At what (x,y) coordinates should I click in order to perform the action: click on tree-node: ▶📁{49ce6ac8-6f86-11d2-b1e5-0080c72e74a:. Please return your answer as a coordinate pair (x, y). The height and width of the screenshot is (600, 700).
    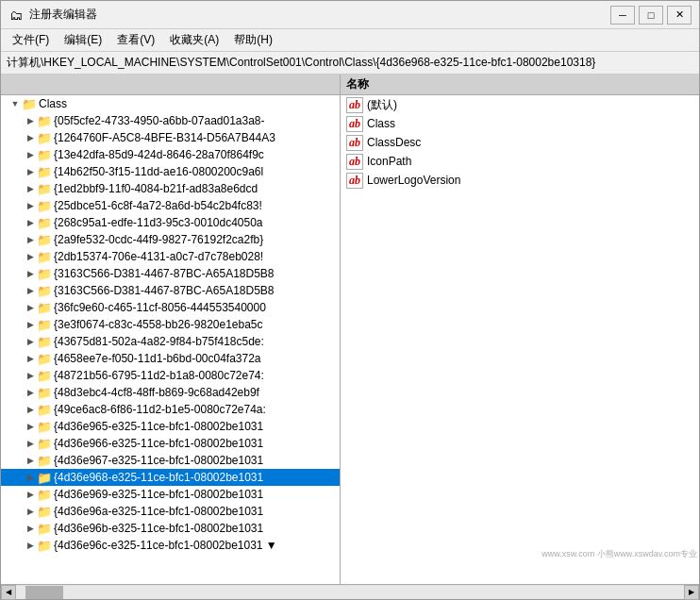
    Looking at the image, I should click on (170, 409).